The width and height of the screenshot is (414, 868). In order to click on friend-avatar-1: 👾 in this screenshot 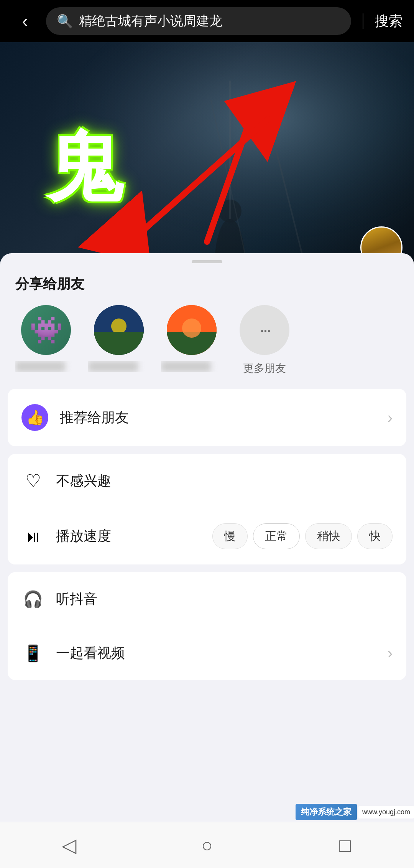, I will do `click(46, 330)`.